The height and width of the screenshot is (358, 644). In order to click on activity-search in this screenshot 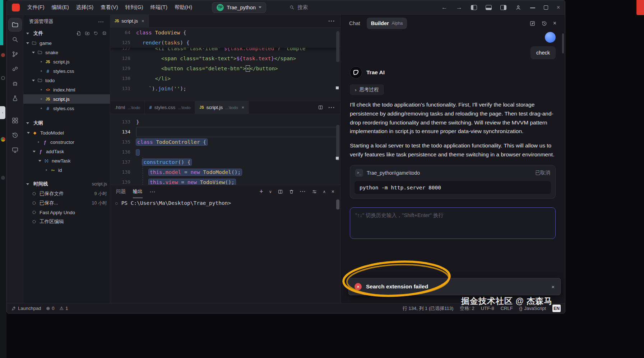, I will do `click(15, 39)`.